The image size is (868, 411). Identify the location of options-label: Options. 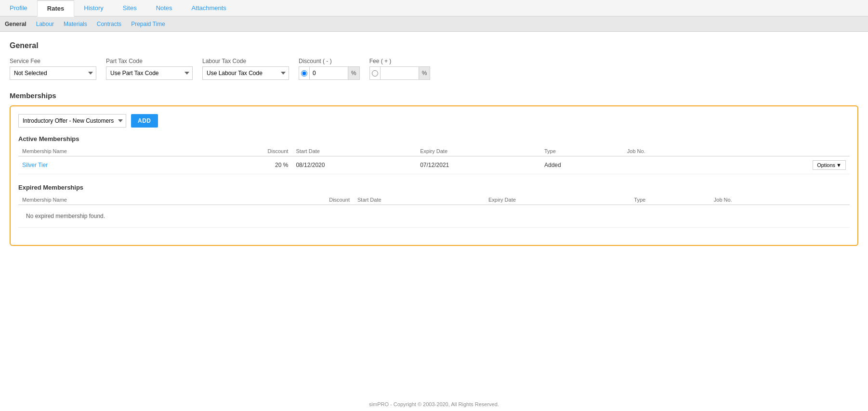
(826, 165).